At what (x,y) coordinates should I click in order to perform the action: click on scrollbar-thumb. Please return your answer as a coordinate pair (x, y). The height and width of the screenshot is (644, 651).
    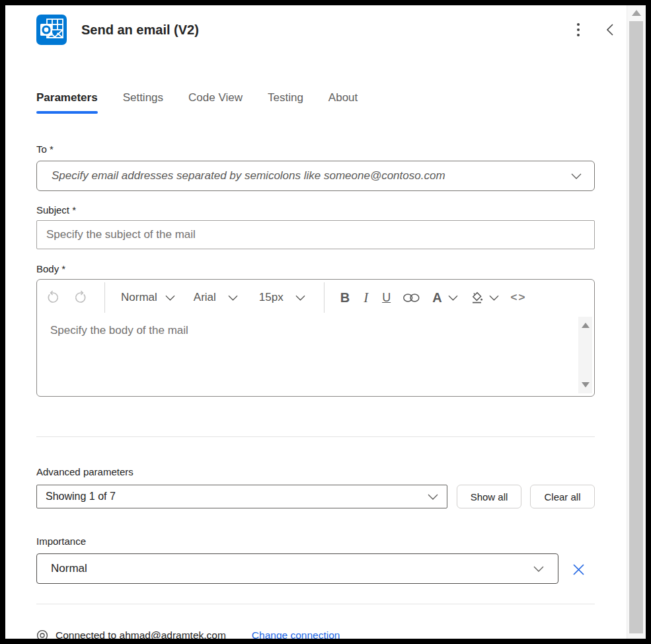
    Looking at the image, I should click on (636, 327).